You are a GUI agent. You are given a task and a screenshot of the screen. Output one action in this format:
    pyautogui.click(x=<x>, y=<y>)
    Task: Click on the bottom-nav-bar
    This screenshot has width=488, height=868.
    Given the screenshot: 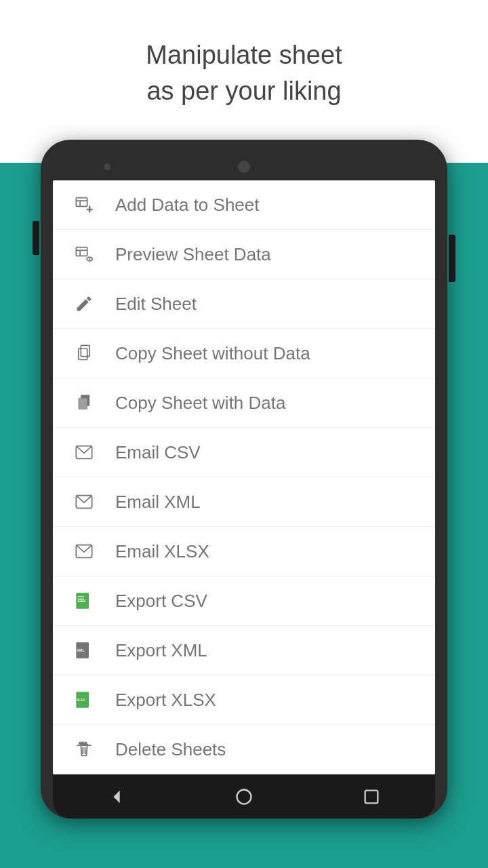 What is the action you would take?
    pyautogui.click(x=244, y=796)
    